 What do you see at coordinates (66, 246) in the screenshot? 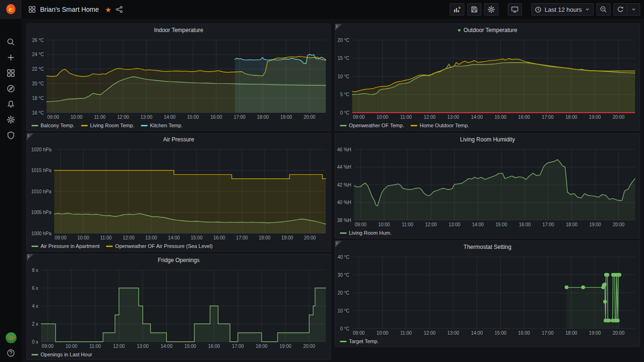
I see `legend-item: Air Pressure in Apartment` at bounding box center [66, 246].